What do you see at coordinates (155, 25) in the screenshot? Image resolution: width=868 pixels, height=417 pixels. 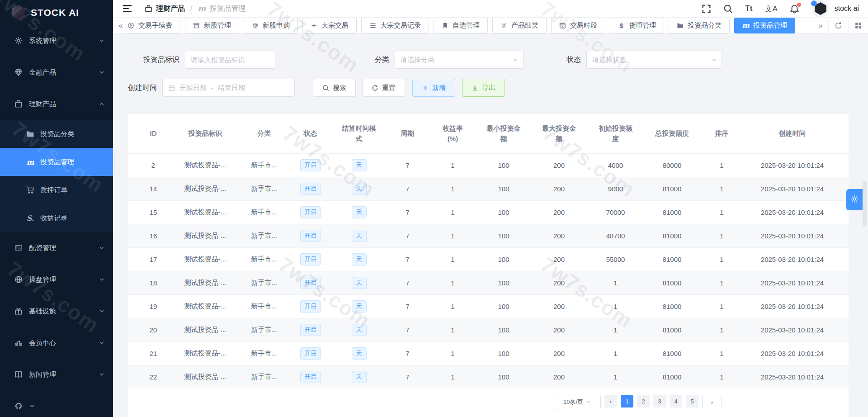 I see `tab-0: 交易手续费` at bounding box center [155, 25].